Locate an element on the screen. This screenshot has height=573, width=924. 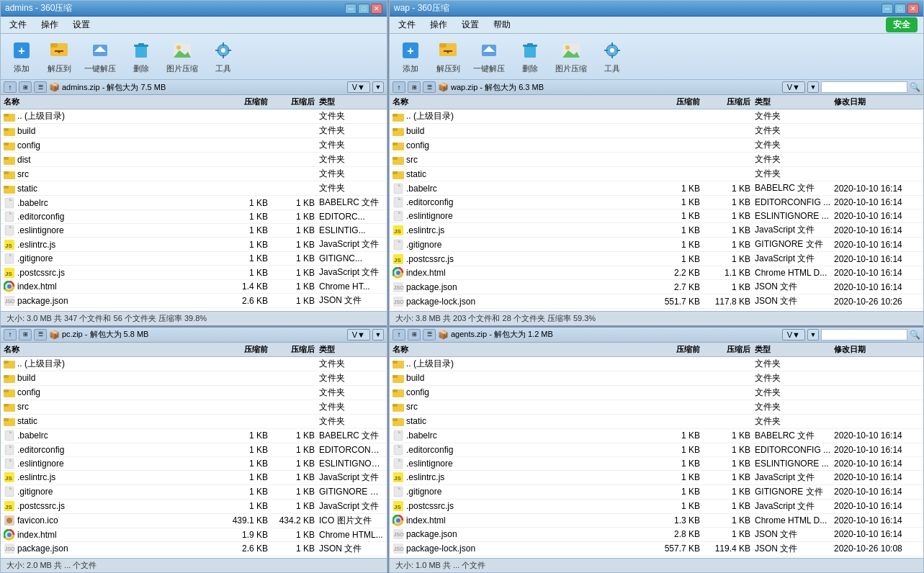
menu-help-right: 帮助 is located at coordinates (502, 24).